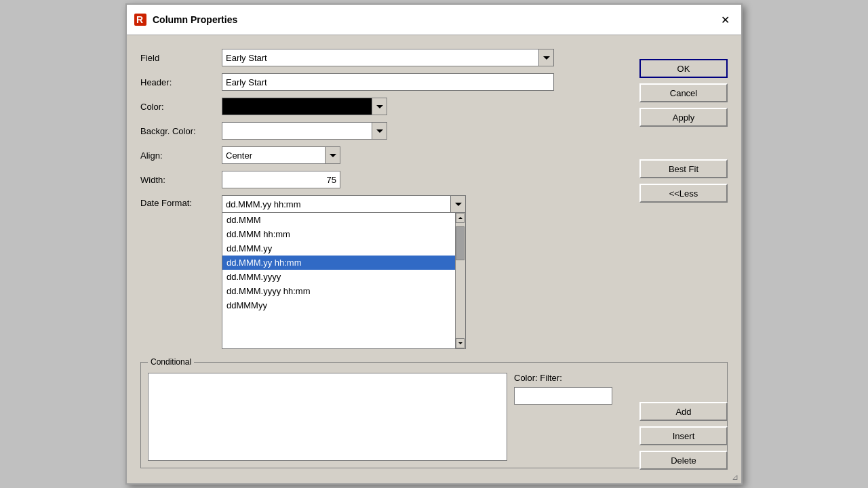 The image size is (868, 488). Describe the element at coordinates (181, 202) in the screenshot. I see `date-format-label: Date Format:` at that location.